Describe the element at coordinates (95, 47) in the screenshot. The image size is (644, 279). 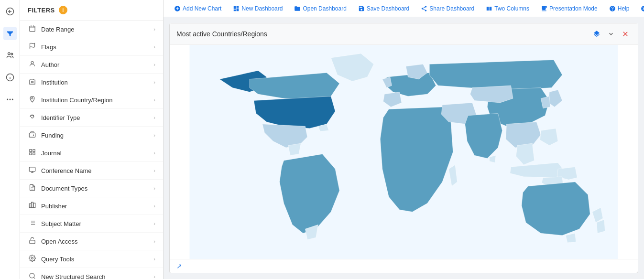
I see `filter-label-flags: Flags` at that location.